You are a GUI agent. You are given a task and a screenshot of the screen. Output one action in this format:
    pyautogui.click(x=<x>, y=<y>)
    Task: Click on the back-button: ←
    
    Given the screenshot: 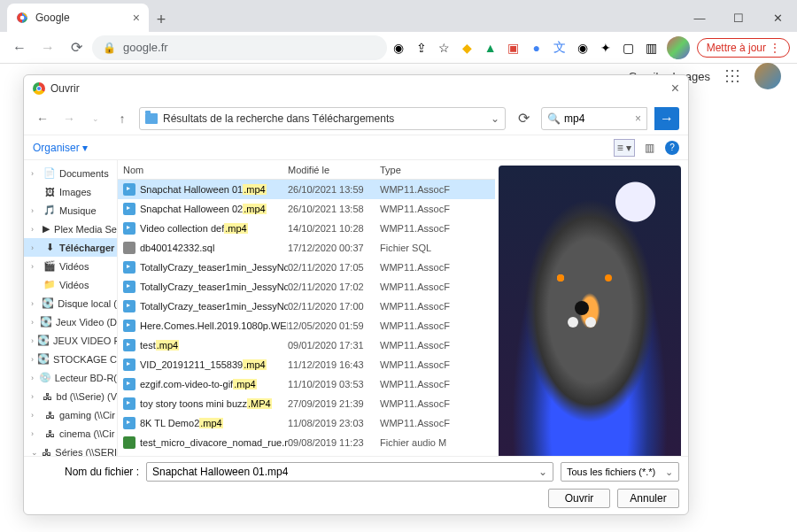 What is the action you would take?
    pyautogui.click(x=19, y=48)
    